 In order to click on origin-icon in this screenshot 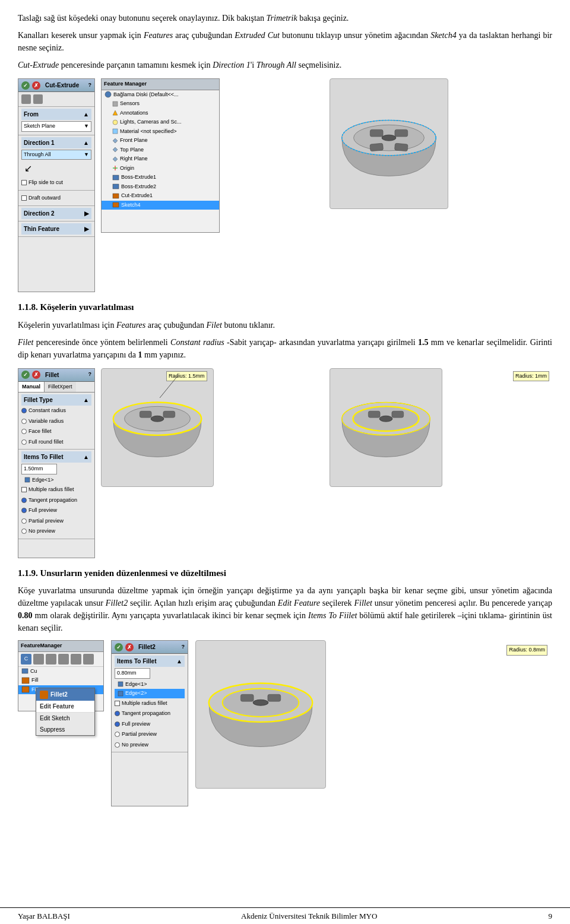, I will do `click(115, 168)`.